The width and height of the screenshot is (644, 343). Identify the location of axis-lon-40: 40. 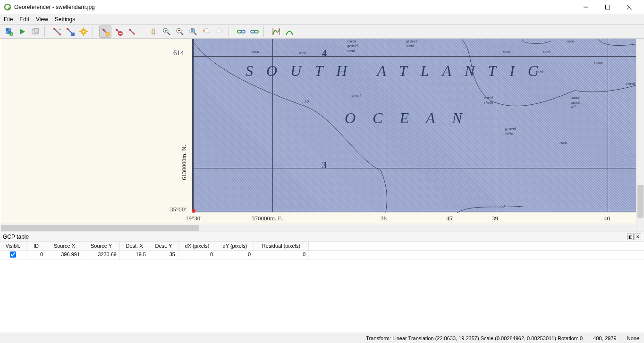
(607, 218).